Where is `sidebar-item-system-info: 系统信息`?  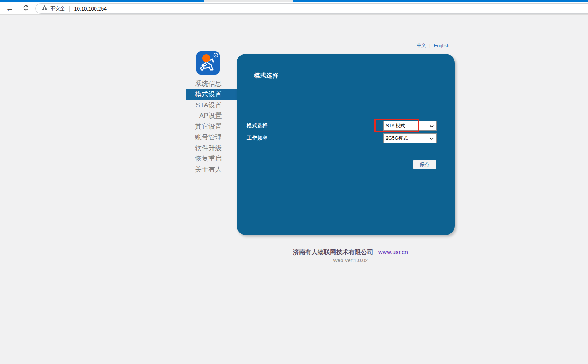
sidebar-item-system-info: 系统信息 is located at coordinates (211, 84).